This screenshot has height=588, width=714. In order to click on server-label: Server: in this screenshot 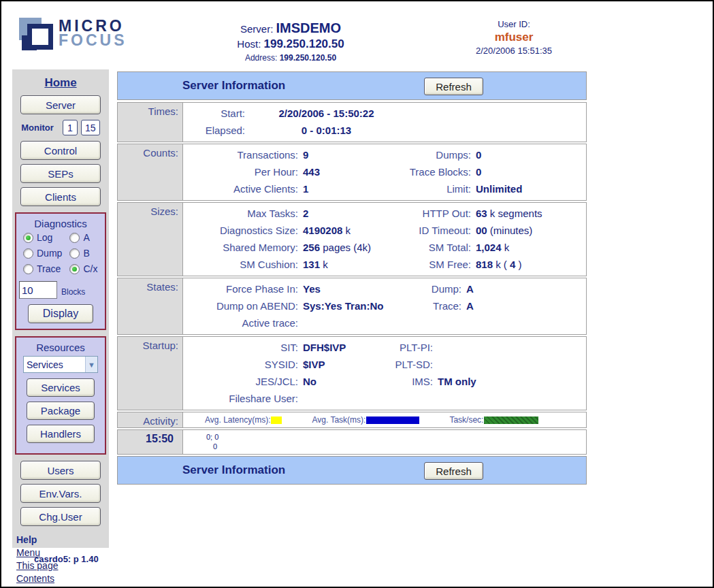, I will do `click(257, 29)`.